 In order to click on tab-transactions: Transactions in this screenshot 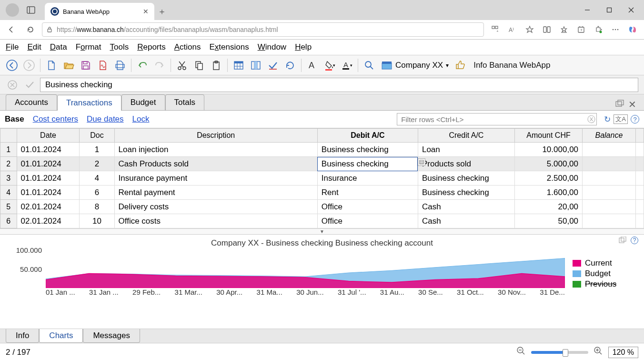, I will do `click(90, 103)`.